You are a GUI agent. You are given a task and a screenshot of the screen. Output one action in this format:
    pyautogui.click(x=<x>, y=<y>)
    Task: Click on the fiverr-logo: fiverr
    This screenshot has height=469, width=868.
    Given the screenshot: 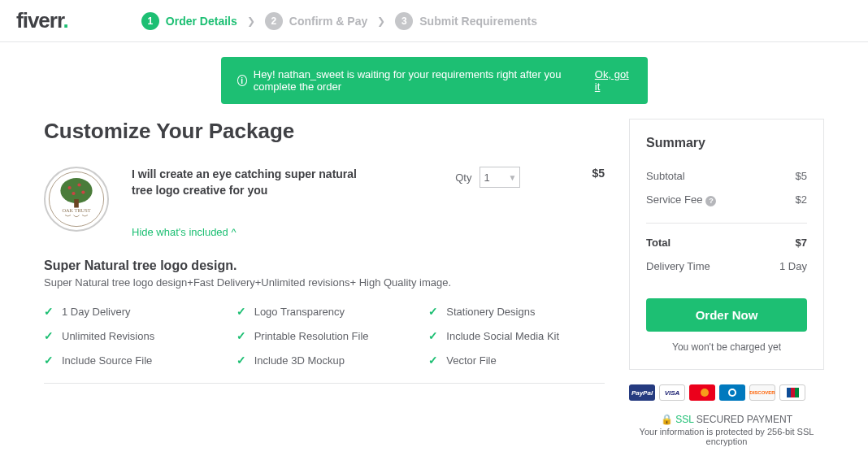 What is the action you would take?
    pyautogui.click(x=42, y=21)
    